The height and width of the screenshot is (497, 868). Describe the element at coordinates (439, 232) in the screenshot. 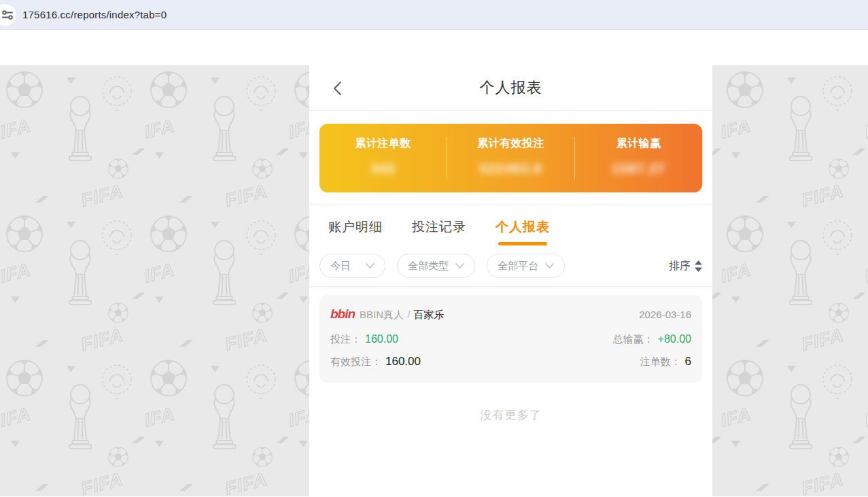

I see `tab-bet-records: 投注记录` at that location.